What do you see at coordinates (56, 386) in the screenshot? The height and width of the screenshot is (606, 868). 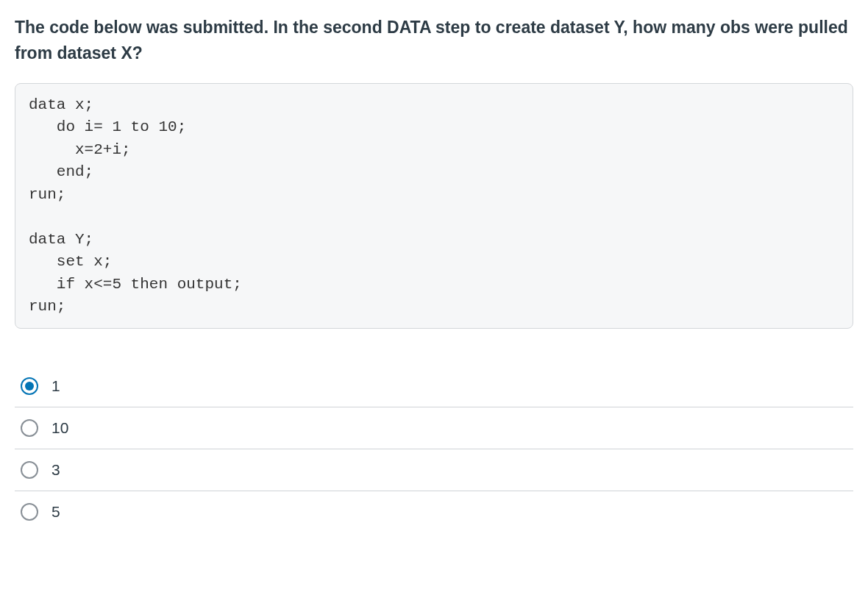 I see `option-label: 1` at bounding box center [56, 386].